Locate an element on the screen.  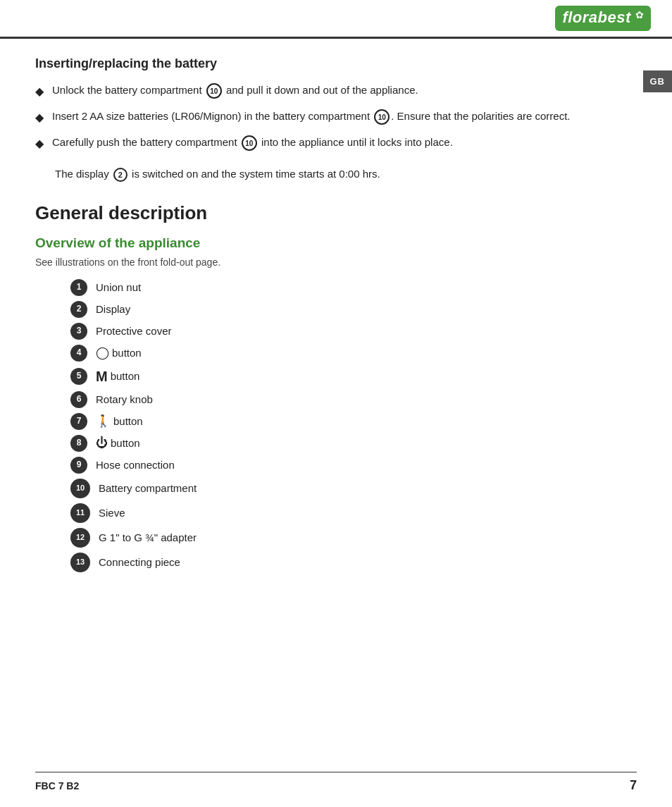
bullet-item-1: ◆ Unlock the battery compartment 10 and … is located at coordinates (332, 92).